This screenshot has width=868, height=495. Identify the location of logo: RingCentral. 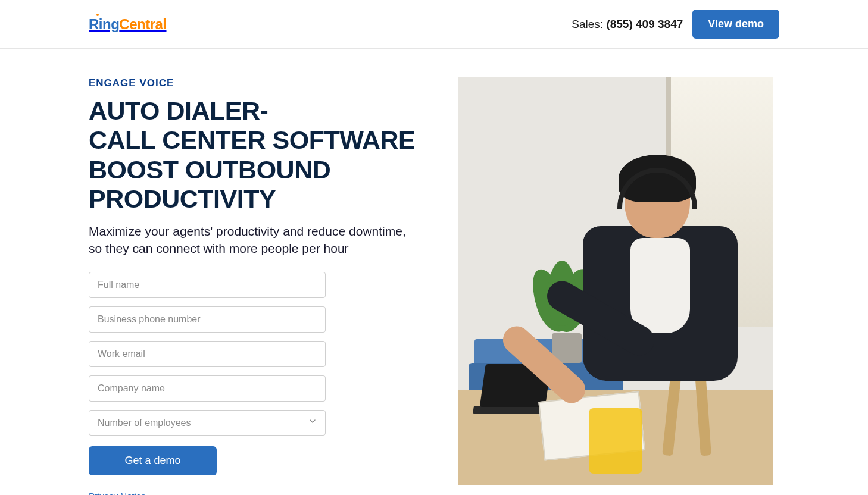
(127, 24).